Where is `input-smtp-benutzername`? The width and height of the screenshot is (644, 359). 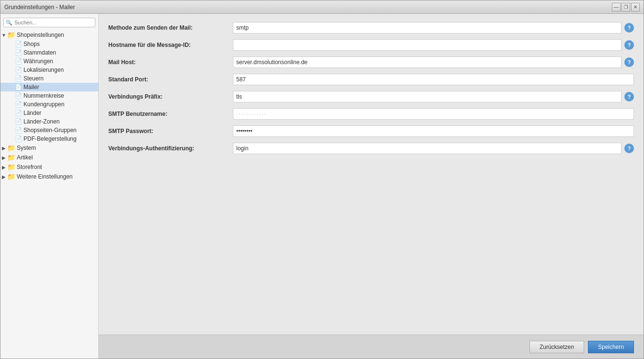
input-smtp-benutzername is located at coordinates (433, 114).